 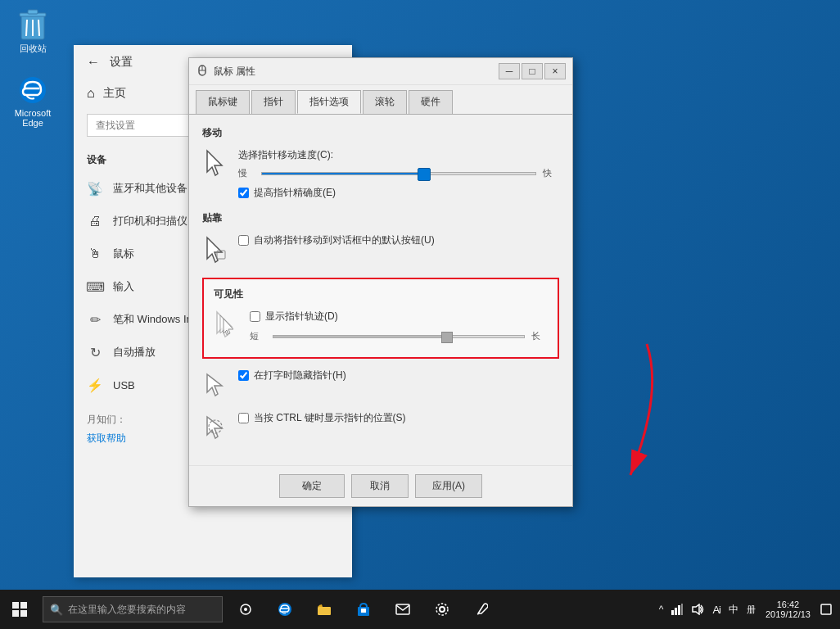 What do you see at coordinates (420, 609) in the screenshot?
I see `taskbar: 🔍 在这里输入您要搜索的内容` at bounding box center [420, 609].